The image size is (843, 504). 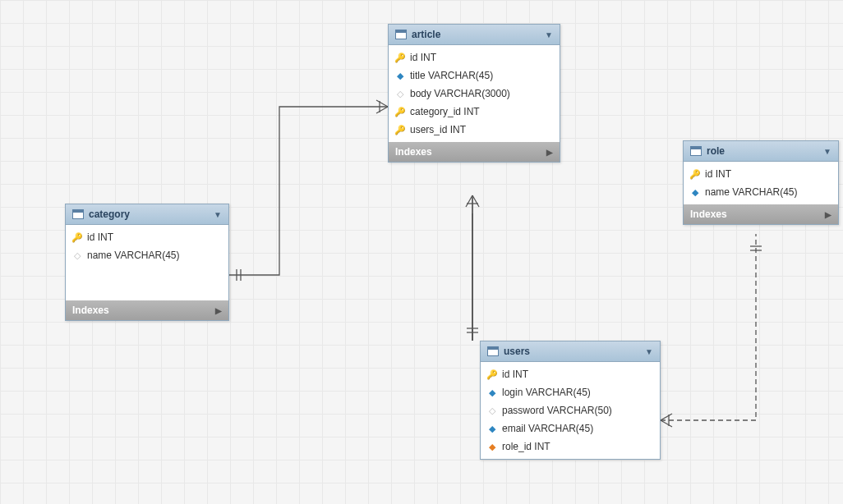 What do you see at coordinates (708, 327) in the screenshot?
I see `link-role-users` at bounding box center [708, 327].